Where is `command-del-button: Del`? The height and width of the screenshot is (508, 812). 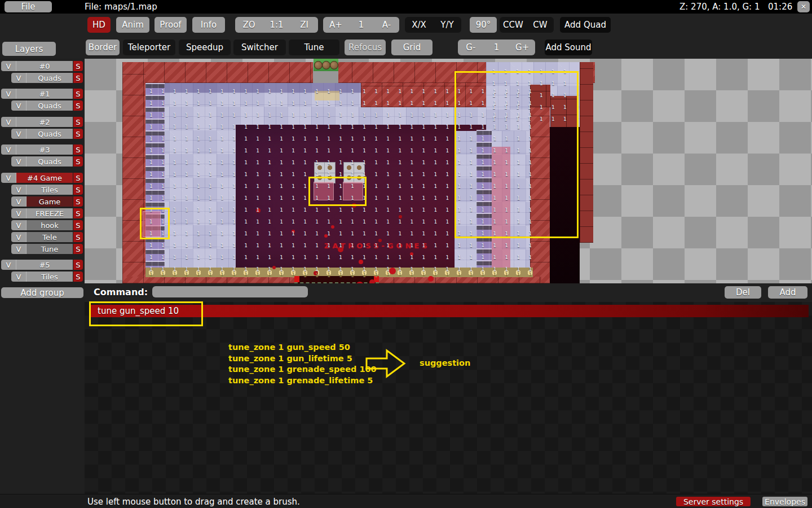 command-del-button: Del is located at coordinates (743, 292).